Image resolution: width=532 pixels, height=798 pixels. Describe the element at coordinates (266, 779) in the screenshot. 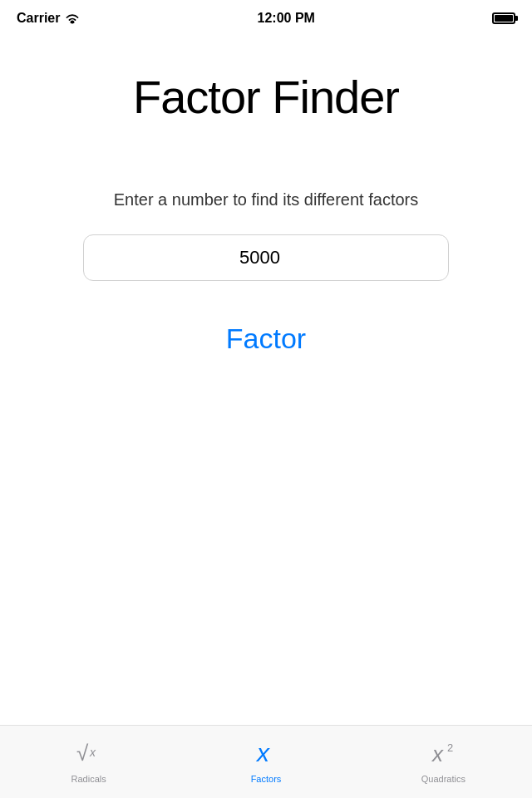

I see `factors-label: Factors` at that location.